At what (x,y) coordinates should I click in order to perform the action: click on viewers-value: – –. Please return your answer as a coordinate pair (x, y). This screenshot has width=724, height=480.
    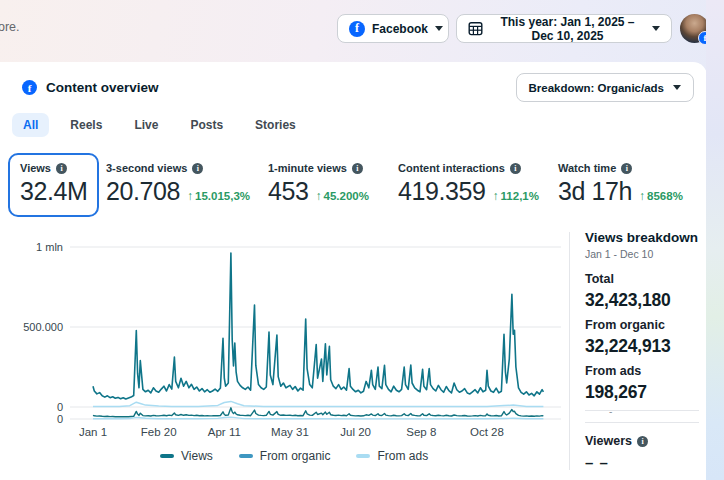
    Looking at the image, I should click on (597, 462).